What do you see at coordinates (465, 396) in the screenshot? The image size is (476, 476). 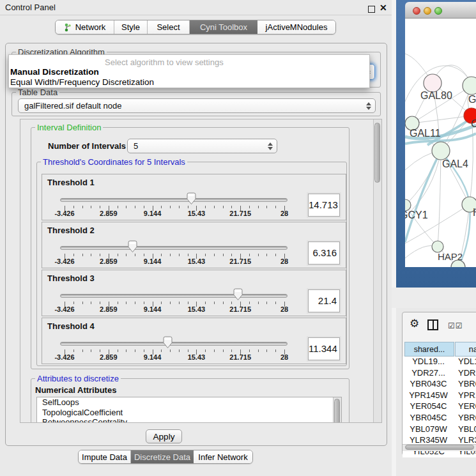 I see `cell-name: YPR145W` at bounding box center [465, 396].